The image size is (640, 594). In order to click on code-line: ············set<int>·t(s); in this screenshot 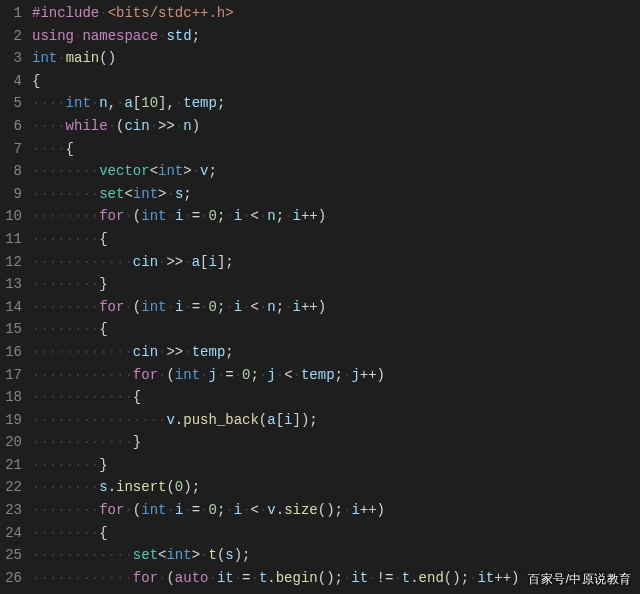, I will do `click(336, 556)`.